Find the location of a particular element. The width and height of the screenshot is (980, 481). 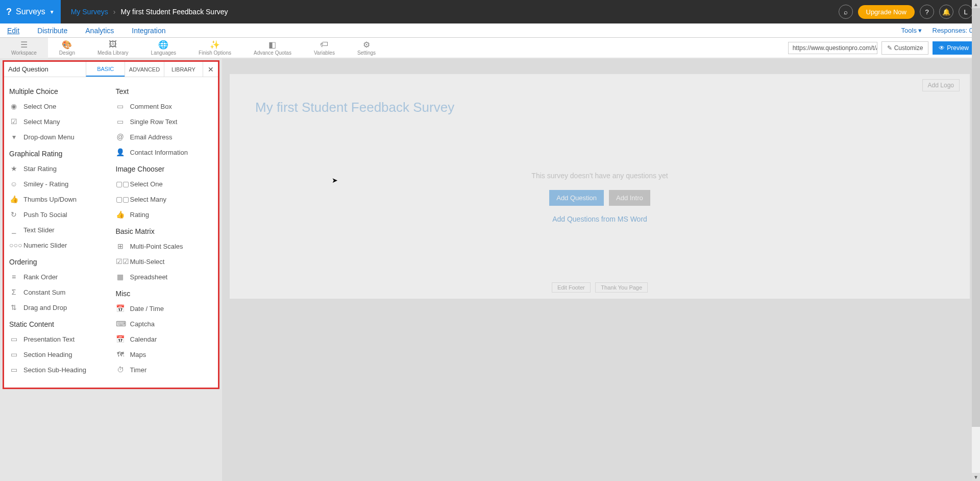

tool-design: 🎨Design is located at coordinates (67, 48).